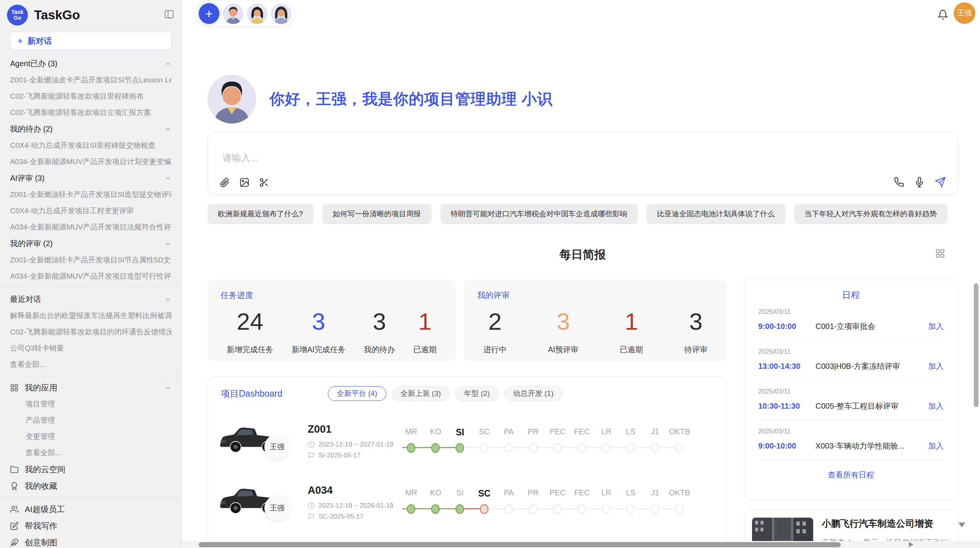  Describe the element at coordinates (91, 244) in the screenshot. I see `section-my-review: 我的评审 (2)` at that location.